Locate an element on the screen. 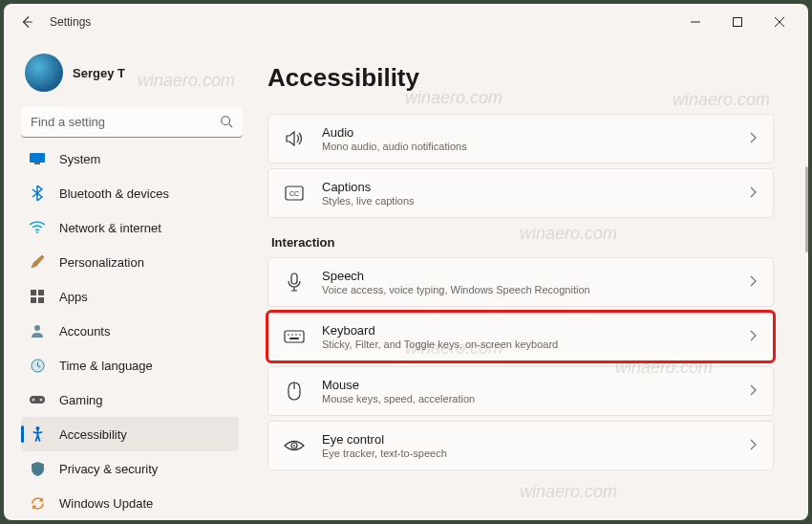 This screenshot has width=812, height=524. card-subtitle: Voice access, voice typing, Windows Spee… is located at coordinates (527, 290).